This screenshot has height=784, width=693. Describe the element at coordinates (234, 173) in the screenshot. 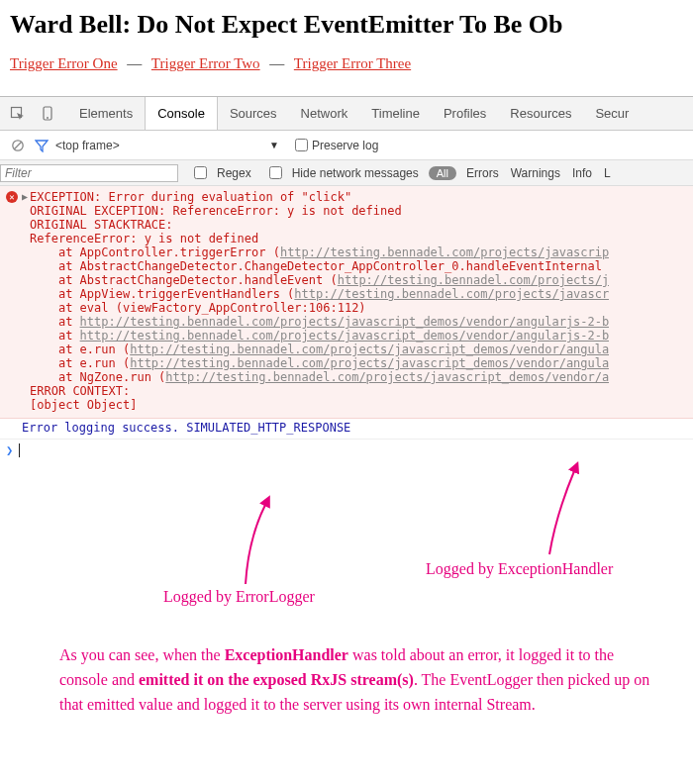

I see `regex-label: Regex` at that location.